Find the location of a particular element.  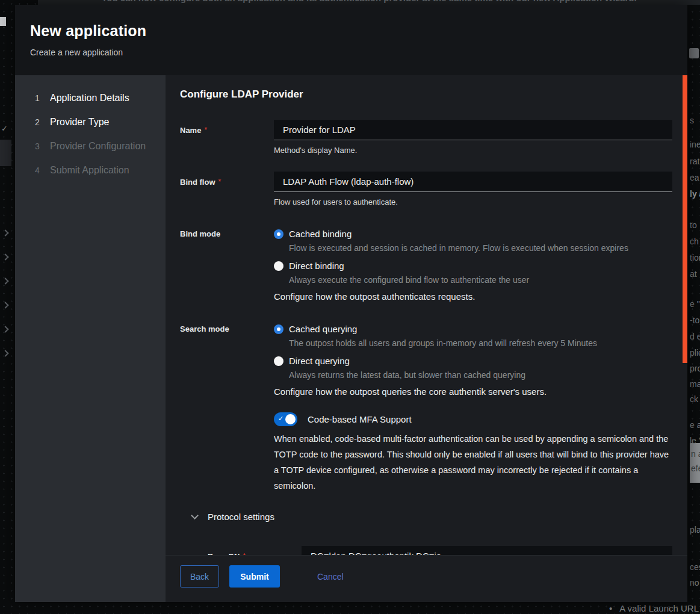

cached-binding-description: Flow is executed and session is cached i… is located at coordinates (480, 248).